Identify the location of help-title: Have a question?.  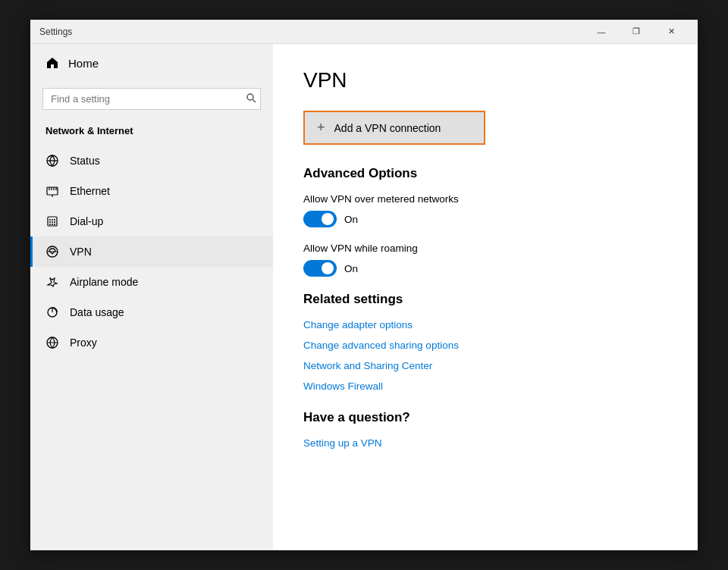
(485, 418).